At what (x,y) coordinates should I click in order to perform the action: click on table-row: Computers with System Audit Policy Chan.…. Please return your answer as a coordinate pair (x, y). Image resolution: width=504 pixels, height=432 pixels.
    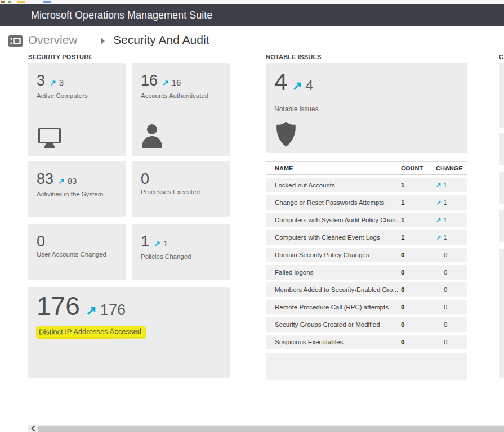
    Looking at the image, I should click on (367, 220).